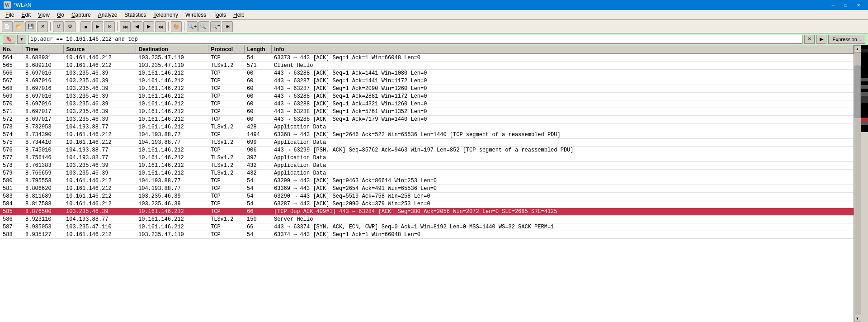 The image size is (868, 322). Describe the element at coordinates (847, 39) in the screenshot. I see `expression-button: Expression...` at that location.